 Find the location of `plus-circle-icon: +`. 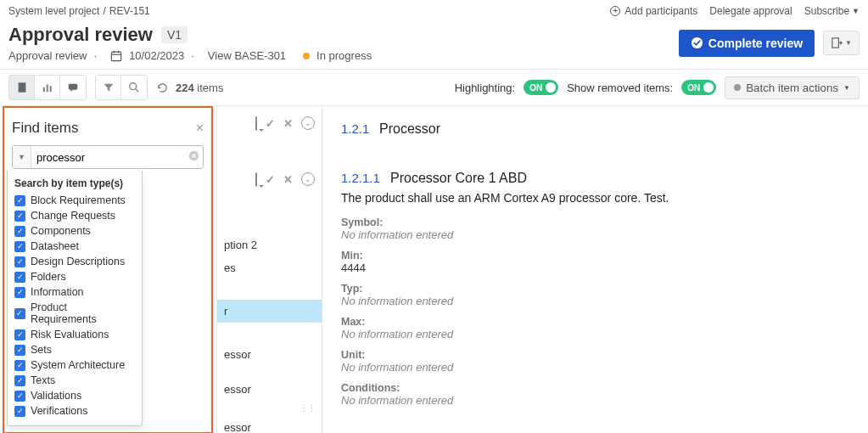

plus-circle-icon: + is located at coordinates (615, 11).